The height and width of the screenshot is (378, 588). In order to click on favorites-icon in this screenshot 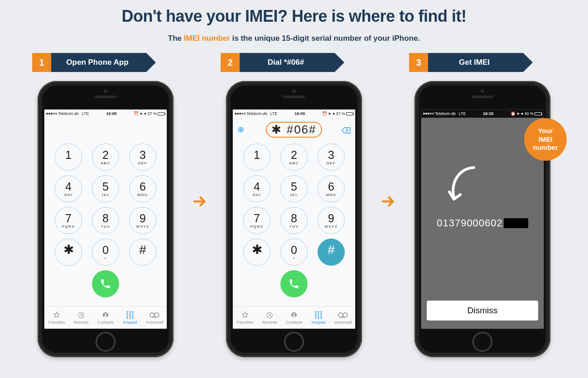, I will do `click(245, 315)`.